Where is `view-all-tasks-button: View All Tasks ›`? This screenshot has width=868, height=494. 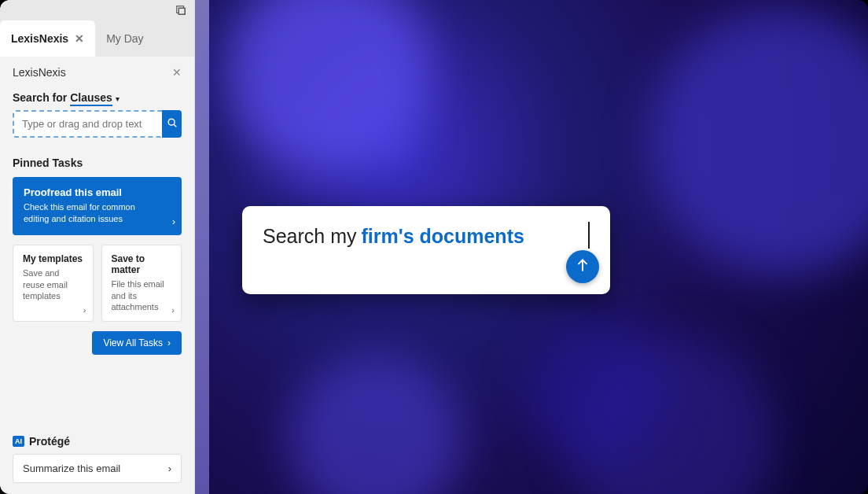 view-all-tasks-button: View All Tasks › is located at coordinates (137, 343).